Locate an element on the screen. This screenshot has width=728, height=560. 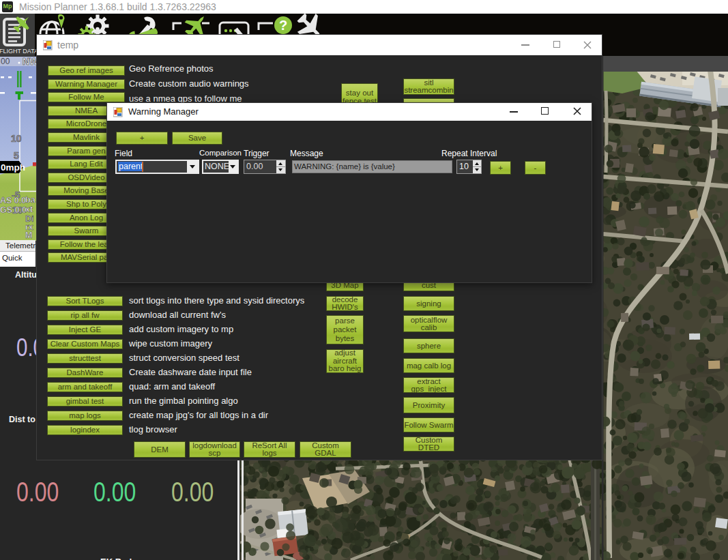
svg-text: GS 0.0 is located at coordinates (14, 210).